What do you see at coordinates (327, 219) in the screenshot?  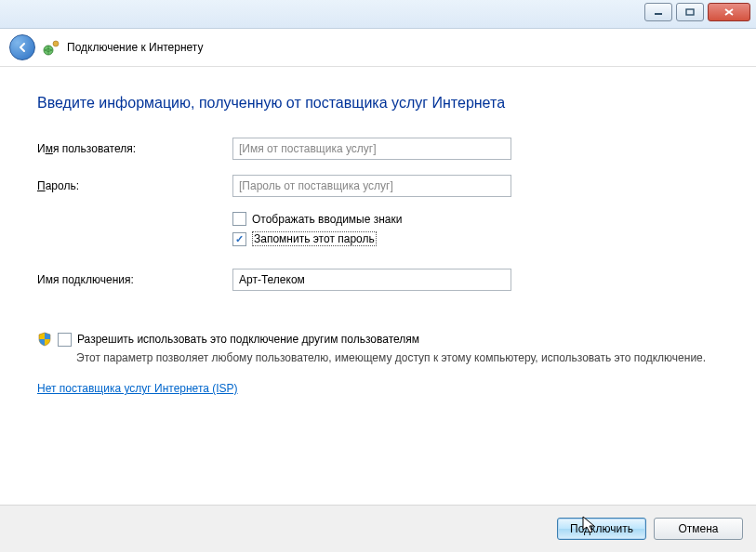 I see `show-characters-label: Отображать вводимые знаки` at bounding box center [327, 219].